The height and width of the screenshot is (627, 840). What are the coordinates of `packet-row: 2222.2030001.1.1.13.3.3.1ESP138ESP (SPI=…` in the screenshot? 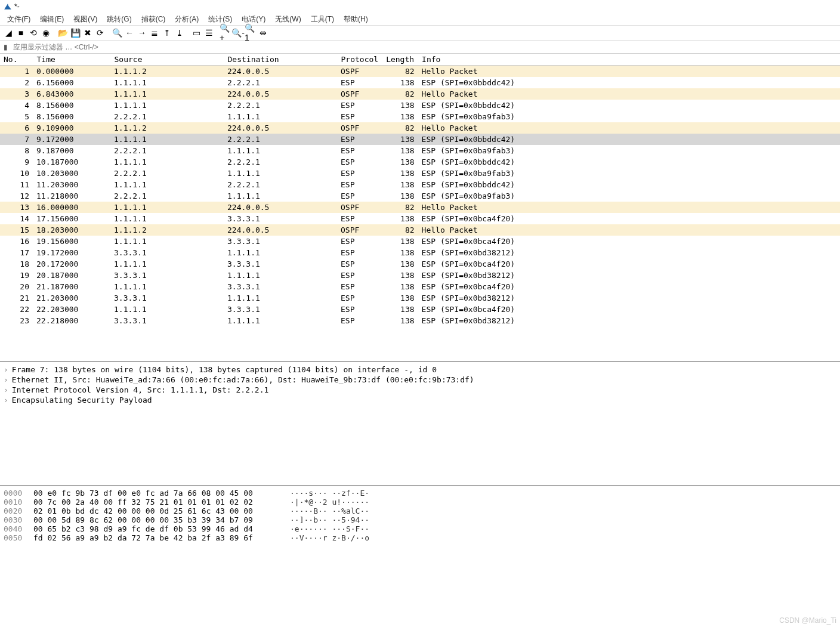 It's located at (420, 309).